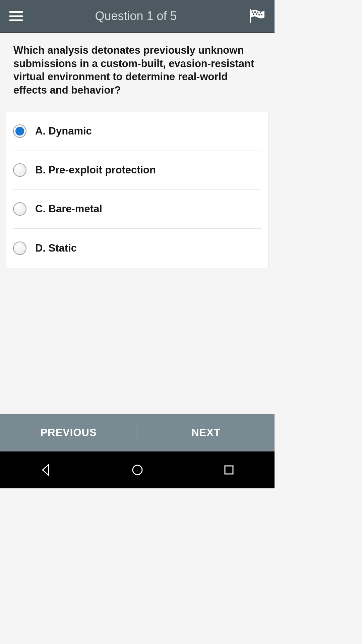 This screenshot has width=362, height=644. I want to click on recent-apps-icon, so click(229, 470).